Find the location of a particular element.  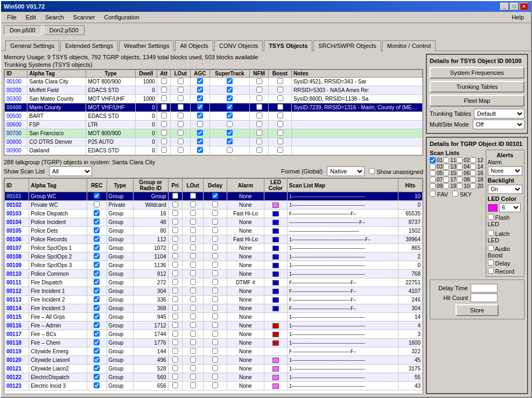

tsys-table-row: 00900 Oakland EDACS STD 0 is located at coordinates (214, 151).